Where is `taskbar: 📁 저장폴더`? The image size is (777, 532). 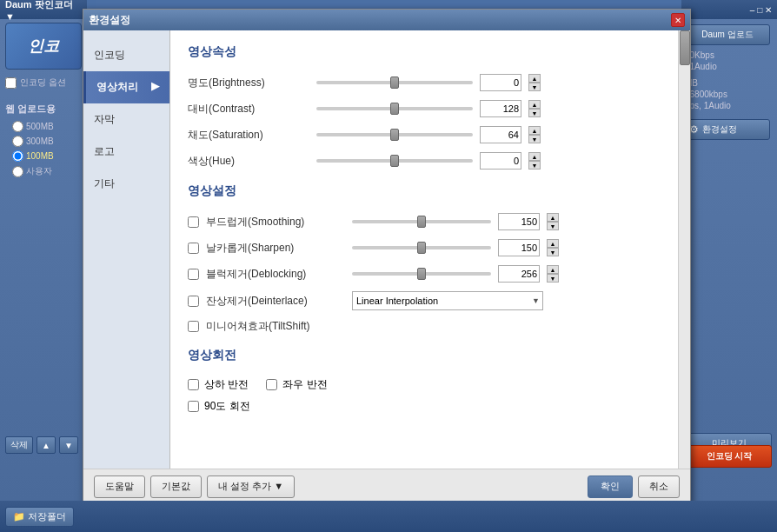
taskbar: 📁 저장폴더 is located at coordinates (388, 516).